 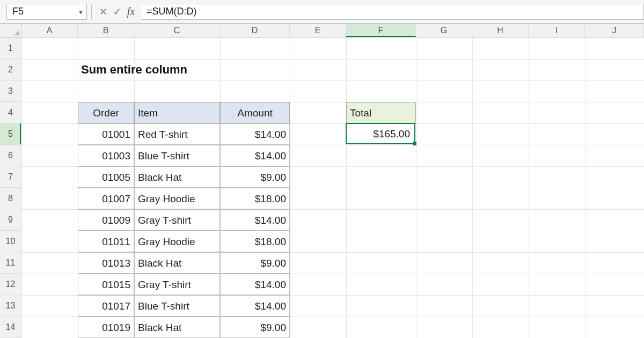 What do you see at coordinates (614, 31) in the screenshot?
I see `column-header-J: J` at bounding box center [614, 31].